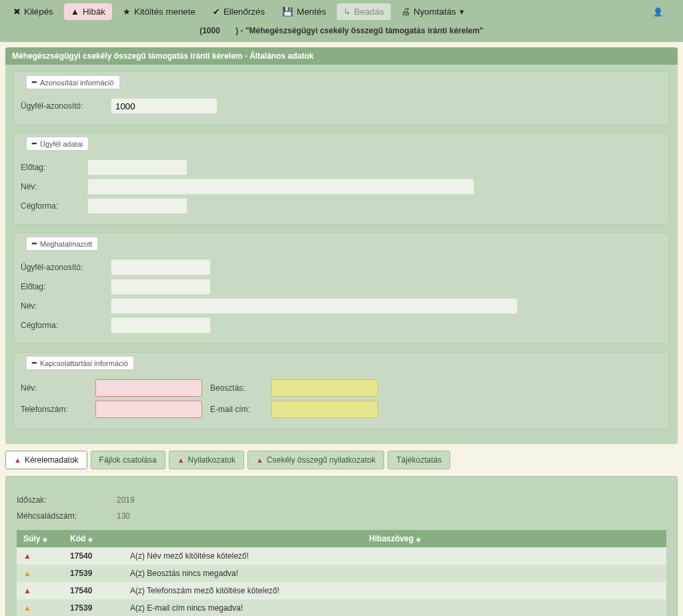 This screenshot has height=616, width=683. Describe the element at coordinates (159, 12) in the screenshot. I see `fill-flow-button: ★ Kitöltés menete` at that location.